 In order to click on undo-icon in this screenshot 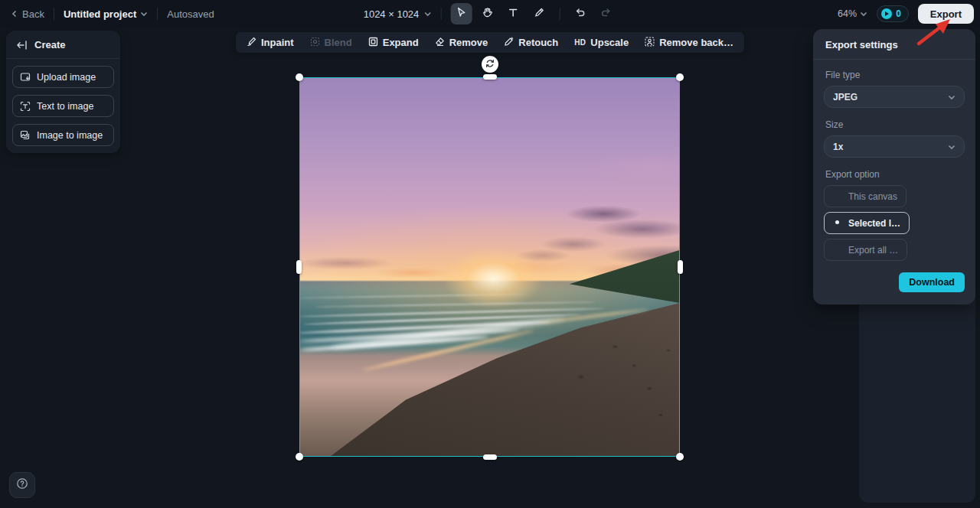, I will do `click(580, 14)`.